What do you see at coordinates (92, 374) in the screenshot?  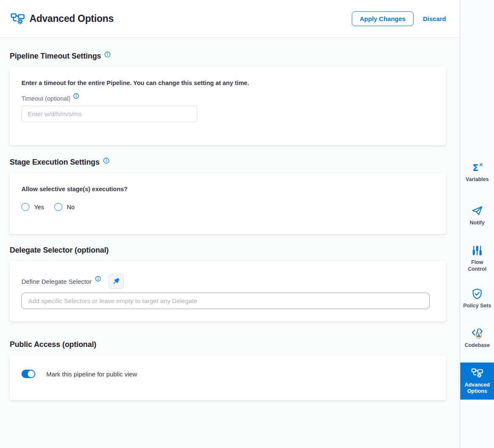 I see `public-view-toggle-label: Mark this pipeline for public view` at bounding box center [92, 374].